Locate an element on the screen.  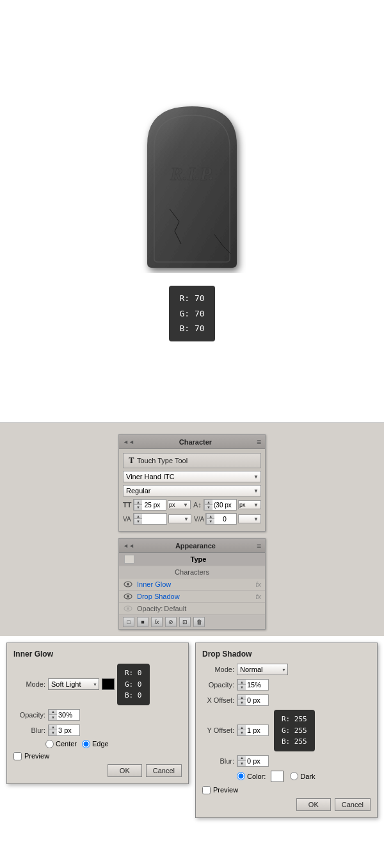
inner-glow-opacity-up: ▲ is located at coordinates (53, 712).